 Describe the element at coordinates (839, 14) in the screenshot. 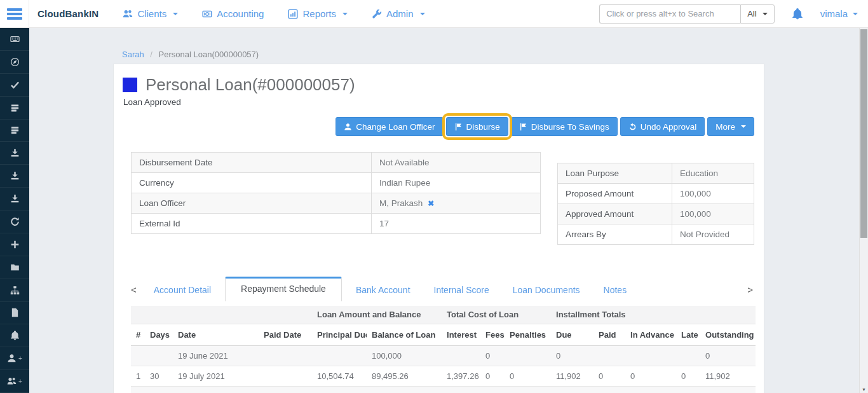

I see `user-menu: vimala` at that location.